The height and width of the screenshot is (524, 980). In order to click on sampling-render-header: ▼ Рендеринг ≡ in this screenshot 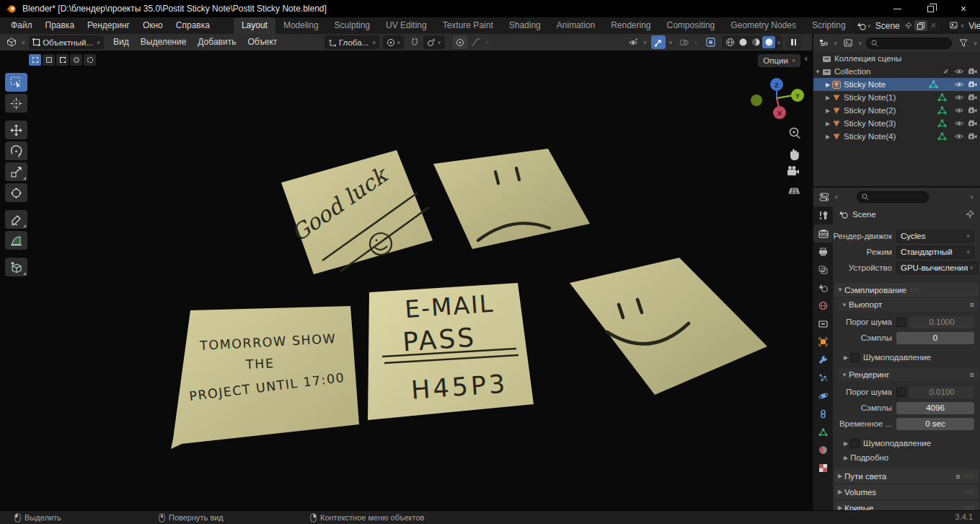, I will do `click(909, 375)`.